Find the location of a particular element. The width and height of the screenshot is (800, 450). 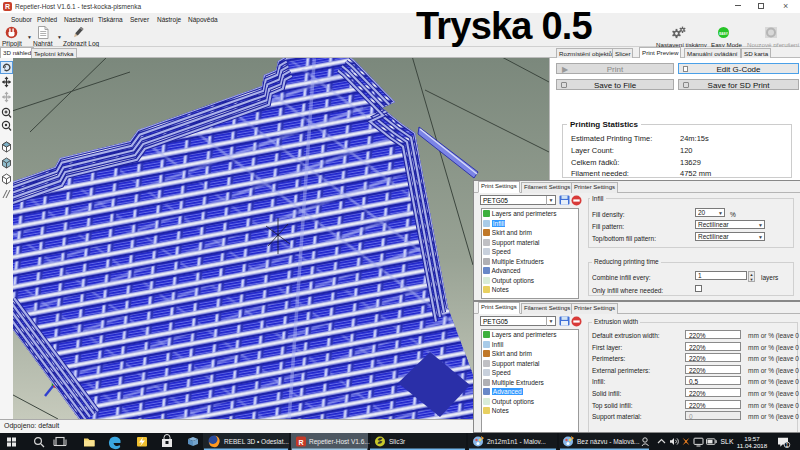

svg-text: Repetier-Host V1.6... is located at coordinates (340, 442).